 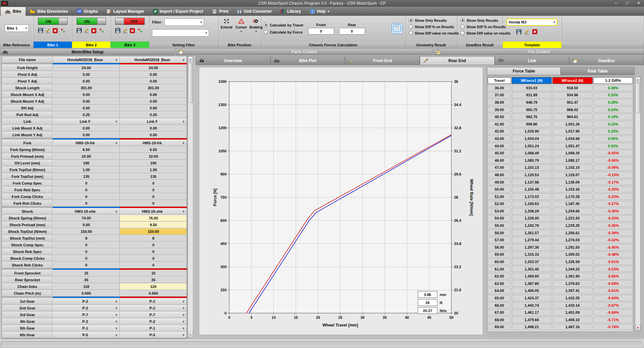 What do you see at coordinates (638, 204) in the screenshot?
I see `force-table-scrollbar: ▲ ▼` at bounding box center [638, 204].